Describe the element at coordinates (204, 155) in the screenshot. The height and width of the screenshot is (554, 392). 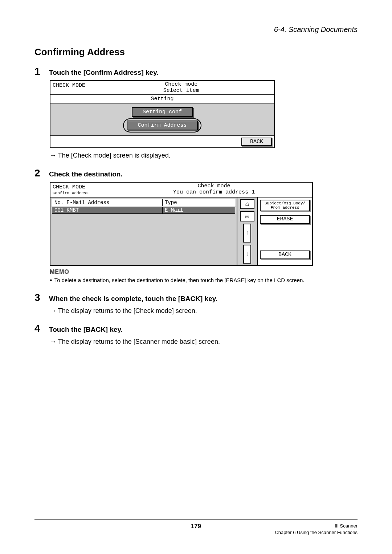
I see `step-1-result: → The [Check mode] screen is displayed.` at that location.